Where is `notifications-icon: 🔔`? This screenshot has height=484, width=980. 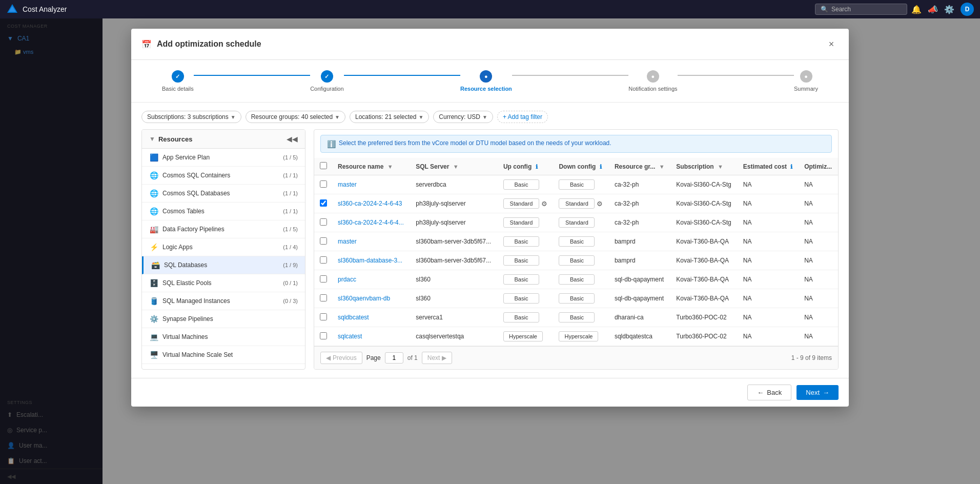 notifications-icon: 🔔 is located at coordinates (916, 9).